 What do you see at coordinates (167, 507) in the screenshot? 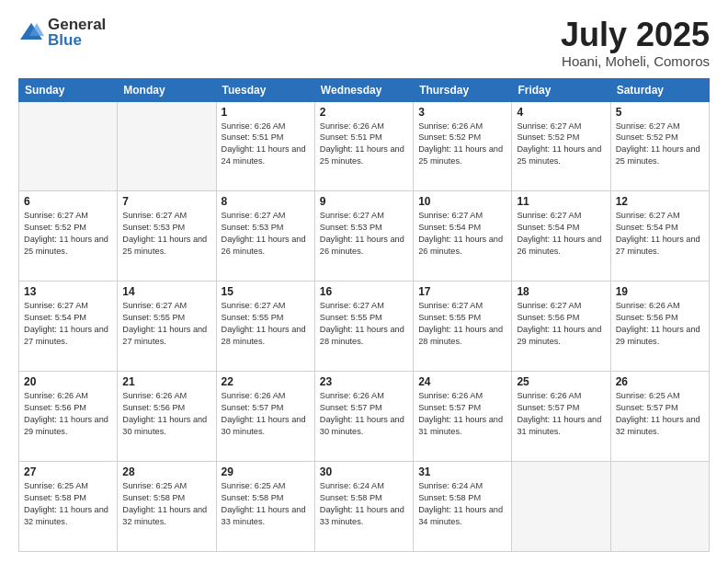
I see `calendar-cell: 28Sunrise: 6:25 AM Sunset: 5:58 PM Dayli…` at bounding box center [167, 507].